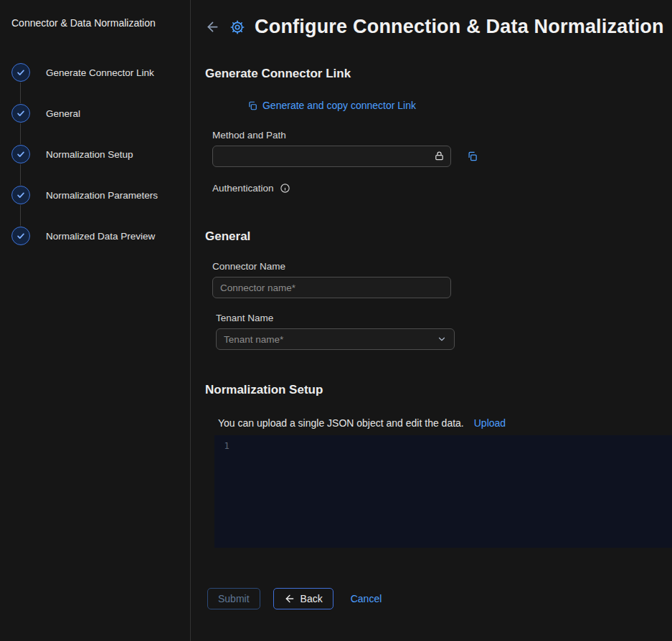 The width and height of the screenshot is (672, 641). Describe the element at coordinates (100, 73) in the screenshot. I see `step-label: Generate Connector Link` at that location.